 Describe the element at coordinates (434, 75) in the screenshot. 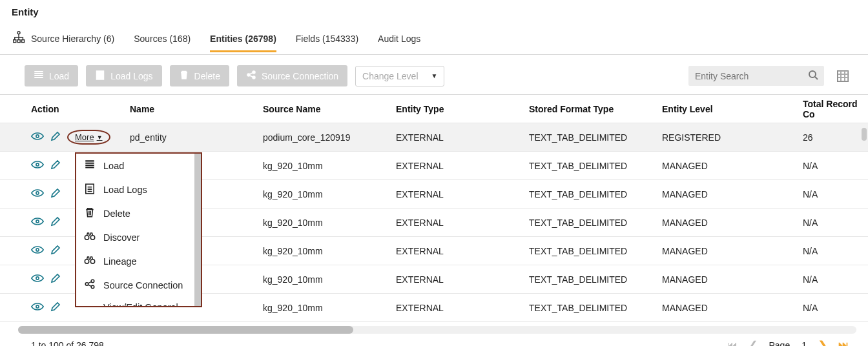

I see `toolbar: Load Load Logs Delete Source Connection …` at that location.